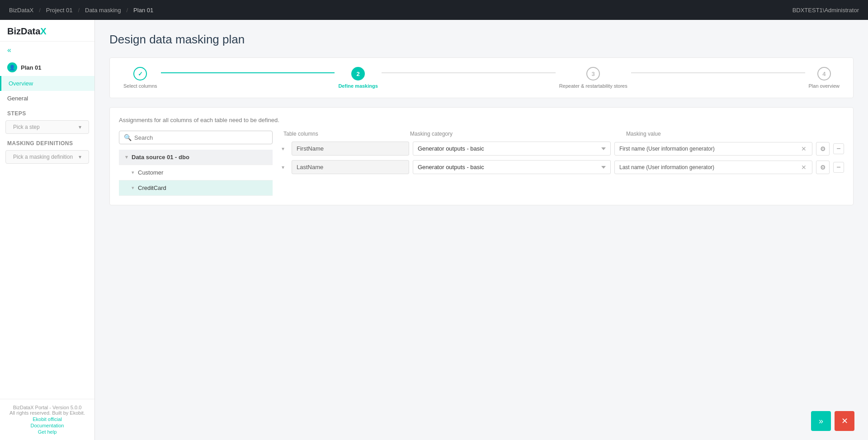 The height and width of the screenshot is (440, 868). Describe the element at coordinates (140, 86) in the screenshot. I see `step-1-label: Select columns` at that location.